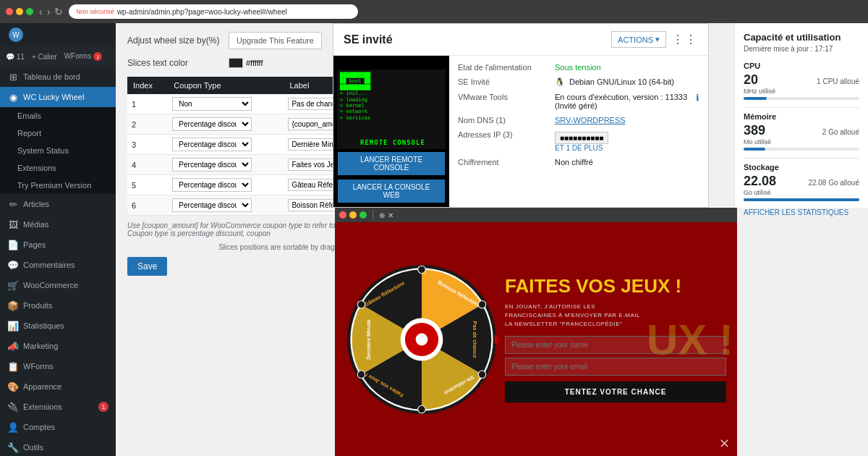  I want to click on sidebar-item-tools: 🔧 Outils, so click(58, 447).